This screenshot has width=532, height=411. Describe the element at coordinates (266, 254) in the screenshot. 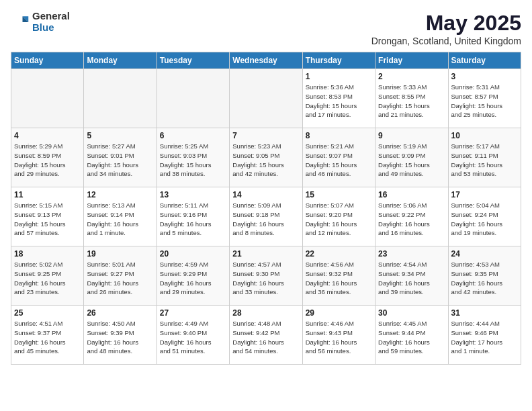

I see `day-number: 21` at that location.